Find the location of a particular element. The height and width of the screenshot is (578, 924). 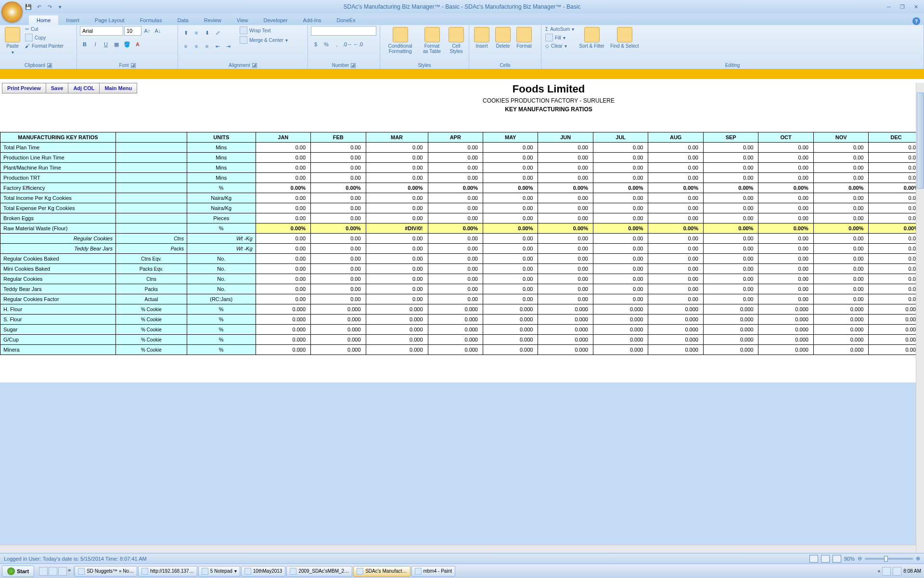

format-as-table-button: Format as Table is located at coordinates (432, 40).